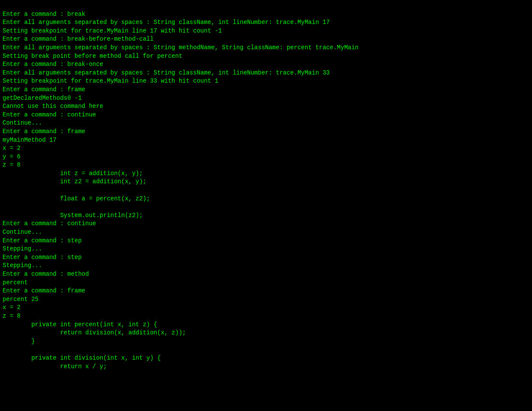 The height and width of the screenshot is (411, 532). I want to click on terminal-line: }, so click(266, 342).